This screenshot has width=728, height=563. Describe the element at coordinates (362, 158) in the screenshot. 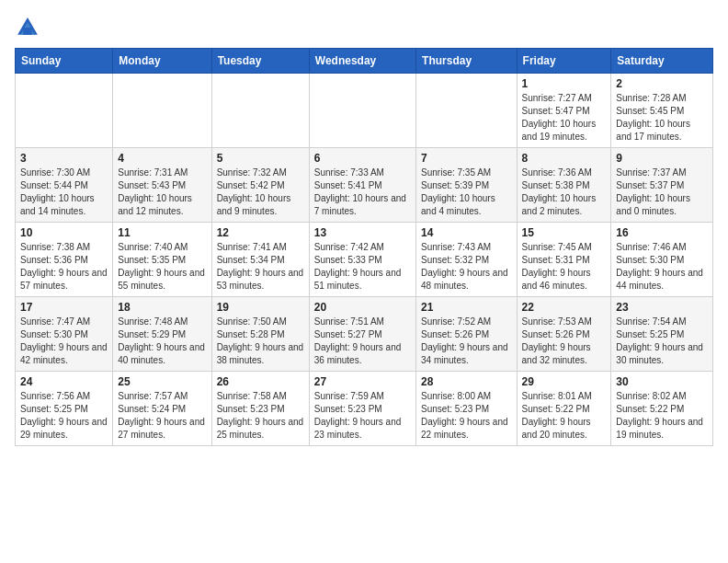

I see `day-number: 6` at that location.